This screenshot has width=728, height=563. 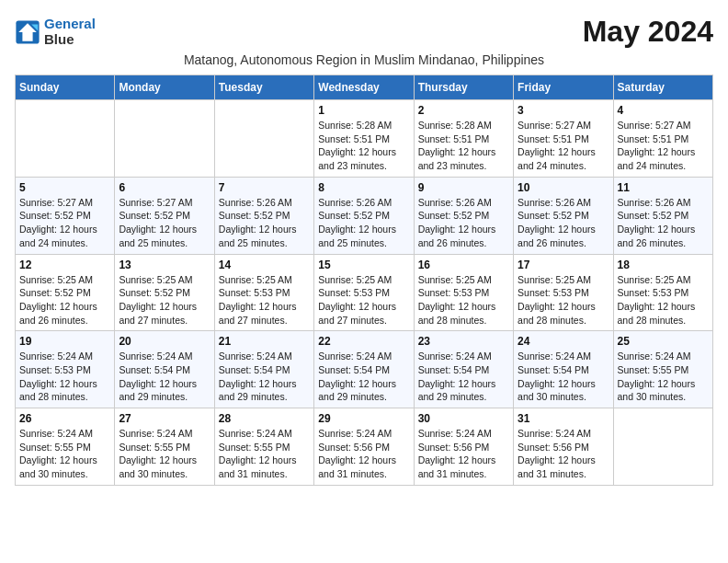 What do you see at coordinates (563, 215) in the screenshot?
I see `calendar-cell: 10Sunrise: 5:26 AM Sunset: 5:52 PM Dayli…` at bounding box center [563, 215].